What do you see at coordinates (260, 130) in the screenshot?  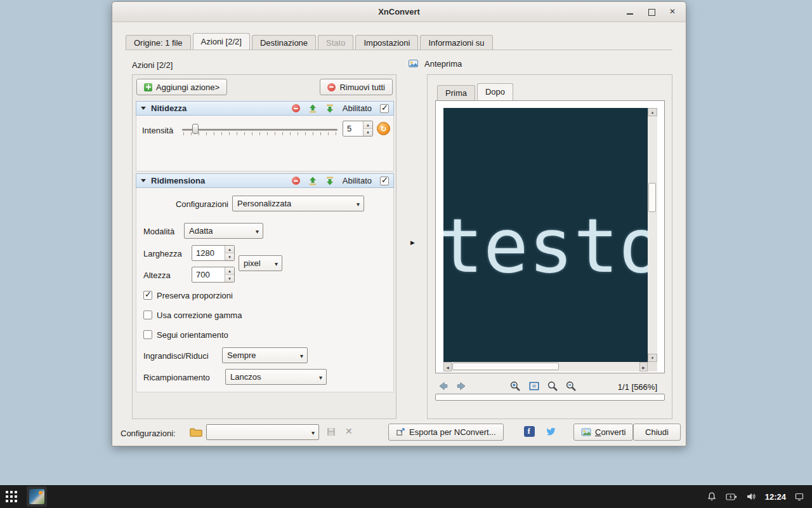 I see `intensity-slider` at bounding box center [260, 130].